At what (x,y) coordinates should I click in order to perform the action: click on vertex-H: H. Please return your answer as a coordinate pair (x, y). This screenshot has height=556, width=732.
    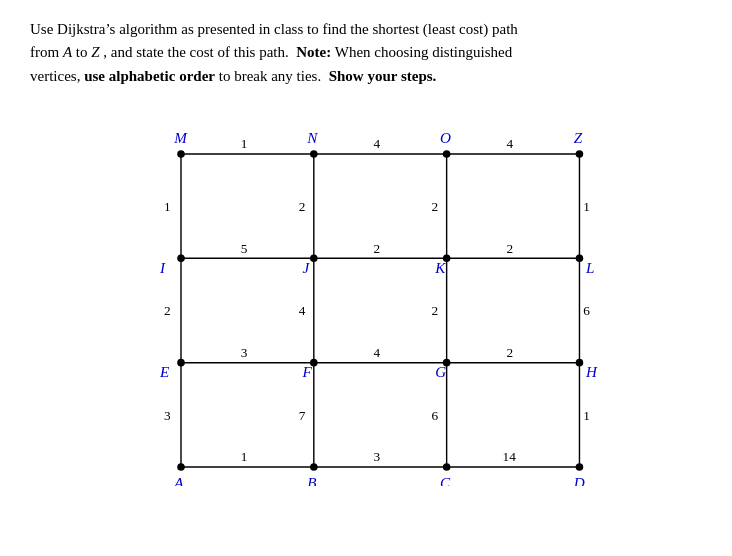
    Looking at the image, I should click on (592, 372).